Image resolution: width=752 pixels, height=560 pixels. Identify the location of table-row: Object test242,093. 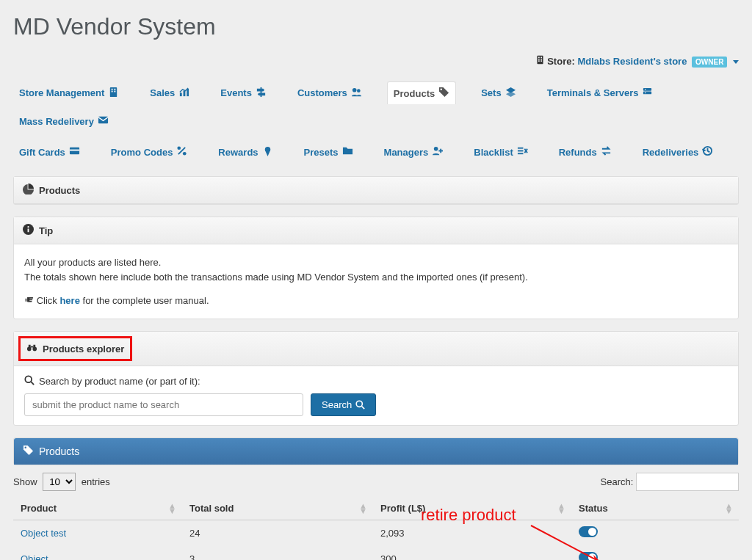
(376, 533).